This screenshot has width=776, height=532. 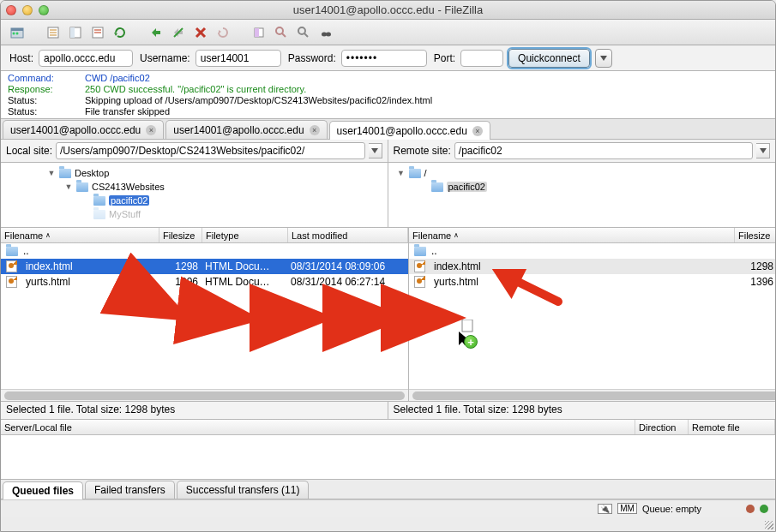 What do you see at coordinates (768, 524) in the screenshot?
I see `resize-handle` at bounding box center [768, 524].